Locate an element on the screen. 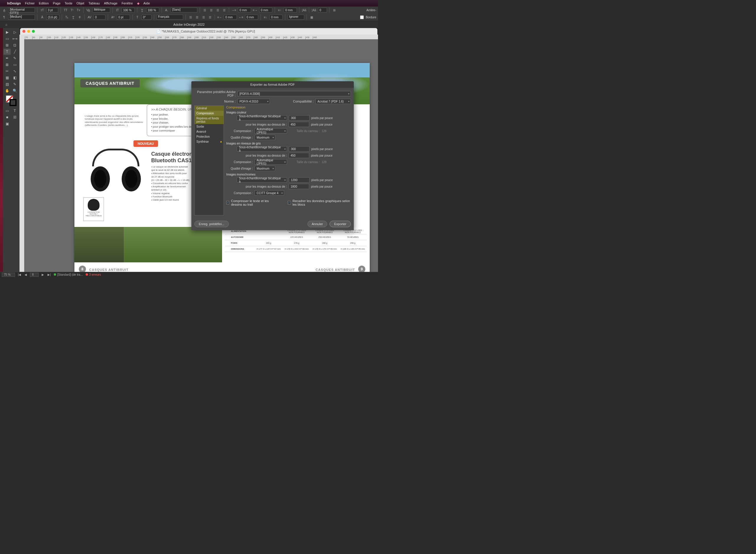 Image resolution: width=756 pixels, height=554 pixels. apply-color-icon: ■ is located at coordinates (7, 117).